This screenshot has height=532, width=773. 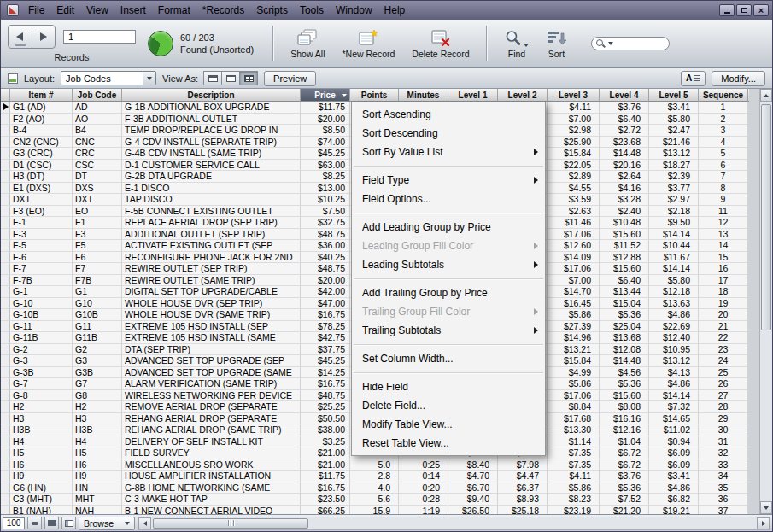 What do you see at coordinates (448, 227) in the screenshot?
I see `context-menu-item-add-leading-group-by-price: Add Leading Group by Price` at bounding box center [448, 227].